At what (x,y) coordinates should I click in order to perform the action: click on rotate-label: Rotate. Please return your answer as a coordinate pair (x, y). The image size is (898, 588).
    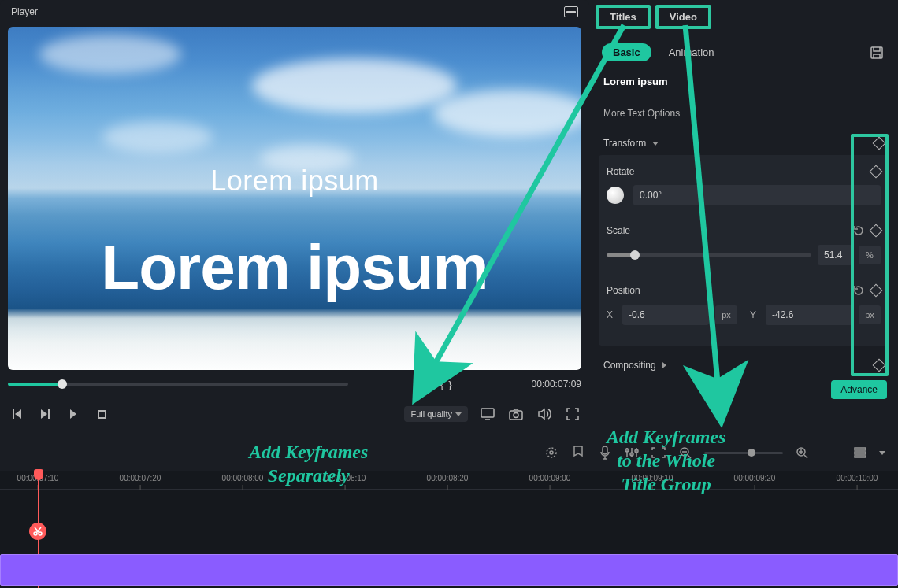
    Looking at the image, I should click on (630, 172).